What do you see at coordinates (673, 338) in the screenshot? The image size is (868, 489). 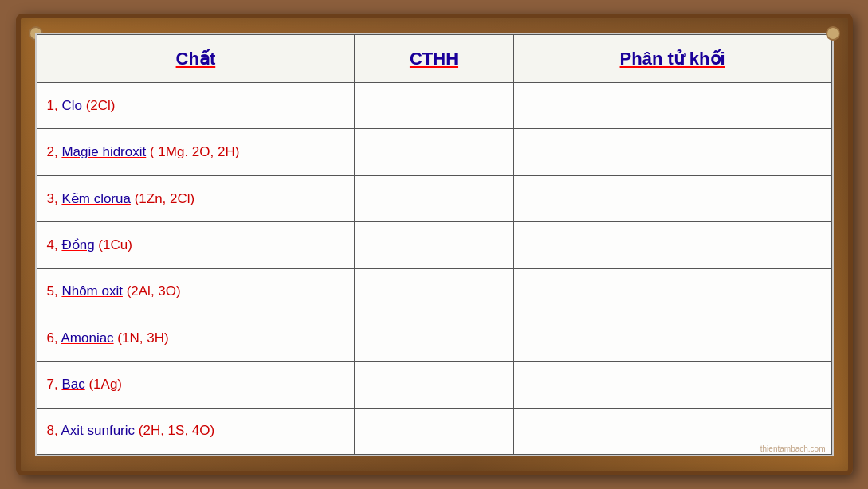 I see `row-6-phantukhoi` at bounding box center [673, 338].